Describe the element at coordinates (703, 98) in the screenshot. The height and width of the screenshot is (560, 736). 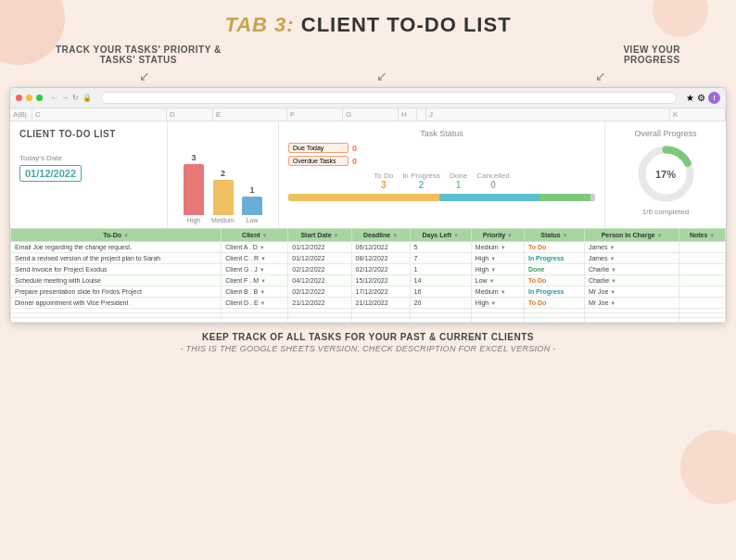
I see `browser-icons: ★ ⚙ !` at that location.